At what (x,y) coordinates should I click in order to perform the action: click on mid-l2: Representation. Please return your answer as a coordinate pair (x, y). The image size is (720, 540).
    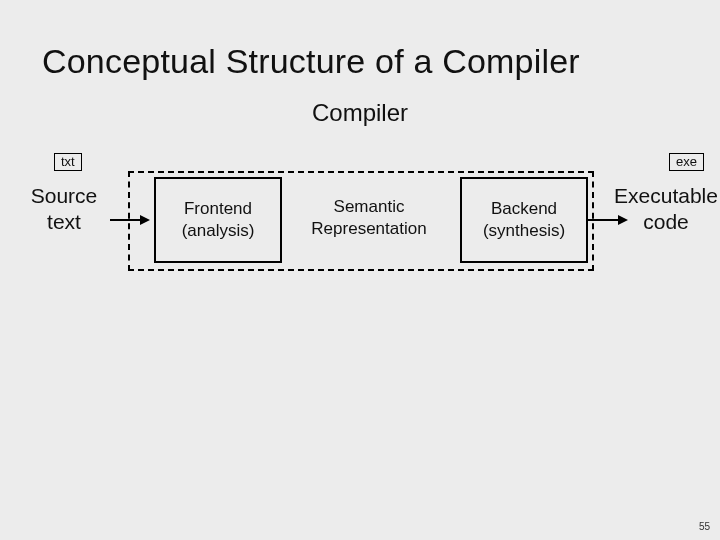
    Looking at the image, I should click on (368, 229).